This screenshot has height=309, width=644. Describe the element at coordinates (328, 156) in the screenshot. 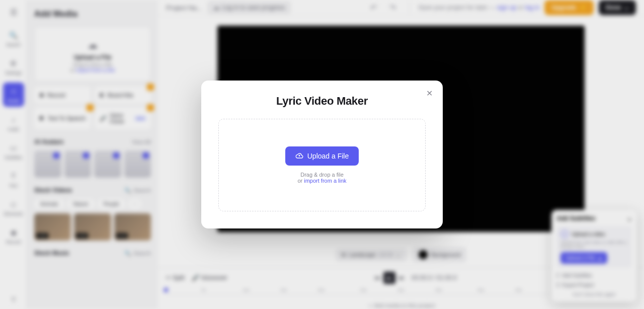

I see `upload-button-label: Upload a File` at that location.